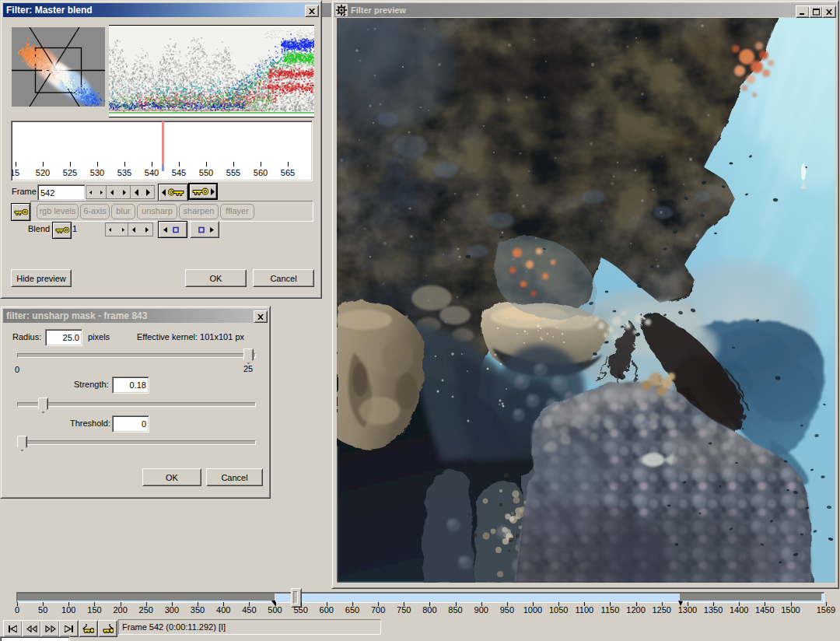 The image size is (840, 641). Describe the element at coordinates (584, 610) in the screenshot. I see `svg-text: 1100` at that location.